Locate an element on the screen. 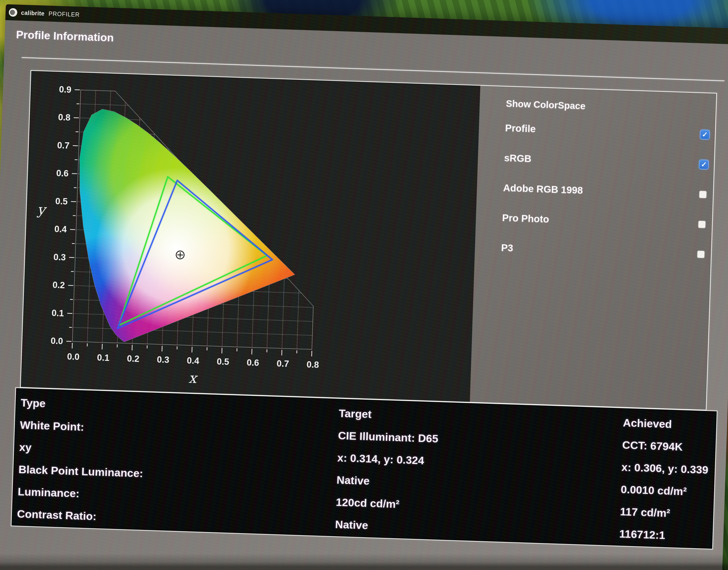  colorspace-panel-title: Show ColorSpace is located at coordinates (608, 107).